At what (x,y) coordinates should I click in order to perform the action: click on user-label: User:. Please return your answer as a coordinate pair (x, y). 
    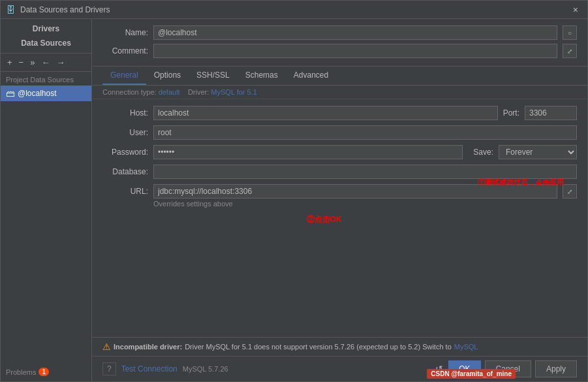
    Looking at the image, I should click on (125, 133).